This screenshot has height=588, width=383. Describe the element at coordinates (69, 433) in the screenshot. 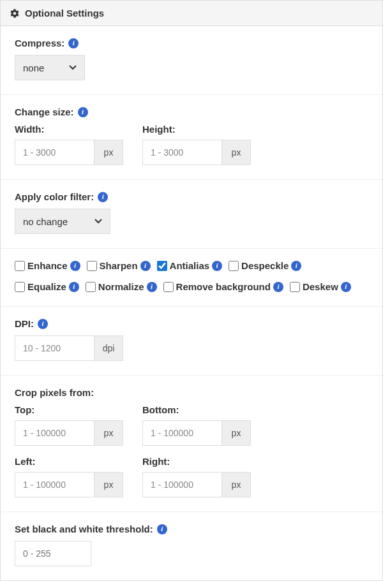

I see `crop-top-input-group: px` at that location.